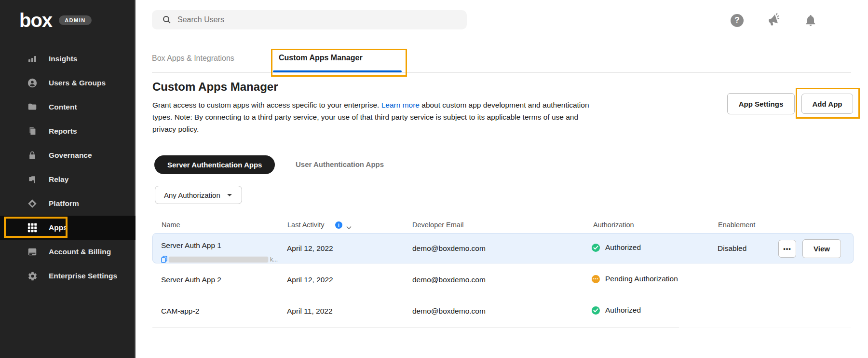 This screenshot has height=358, width=868. I want to click on app-name: Server Auth App 2, so click(191, 280).